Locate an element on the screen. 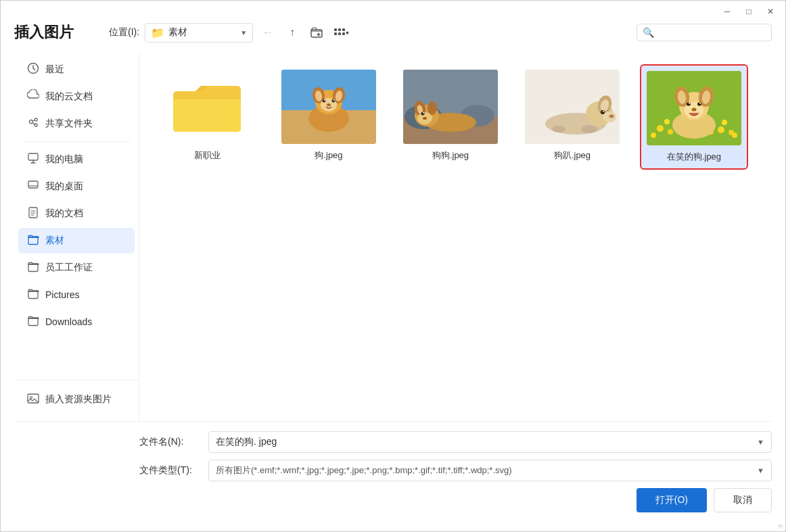  filename-row: 文件名(N): 在笑的狗. jpeg ▼ is located at coordinates (393, 442).